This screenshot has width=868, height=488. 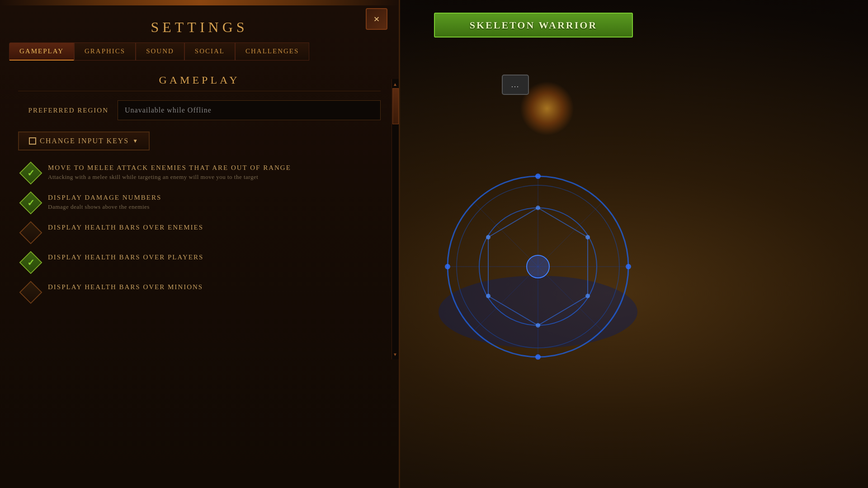 I want to click on checkbox-text-health-bars-players: DISPLAY HEALTH BARS OVER PLAYERS, so click(x=214, y=258).